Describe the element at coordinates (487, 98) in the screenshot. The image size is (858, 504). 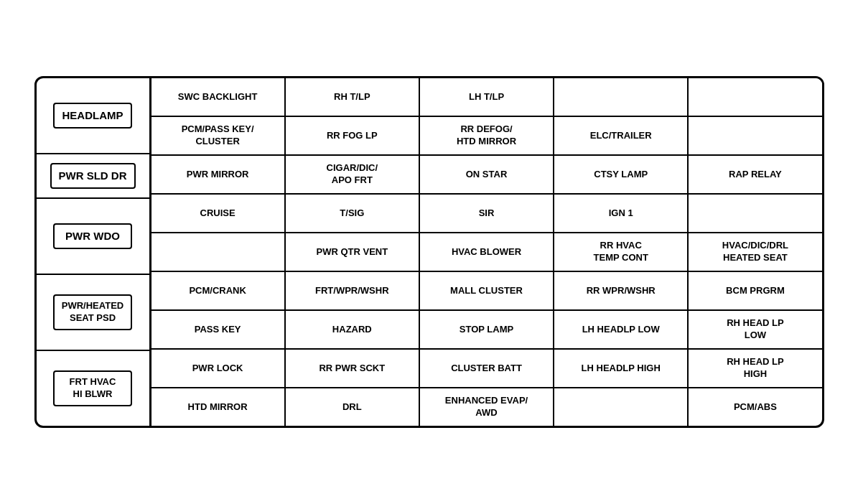
I see `grid-row-1: SWC BACKLIGHT RH T/LP LH T/LP` at that location.